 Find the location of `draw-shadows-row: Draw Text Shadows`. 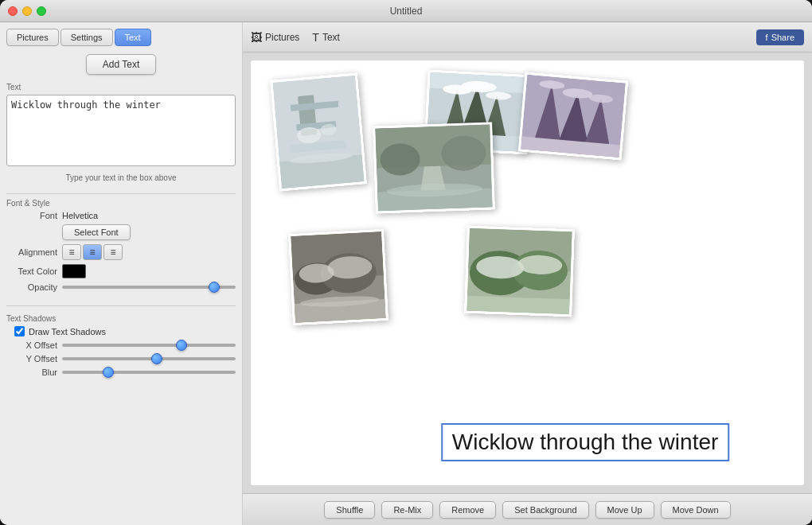

draw-shadows-row: Draw Text Shadows is located at coordinates (121, 331).